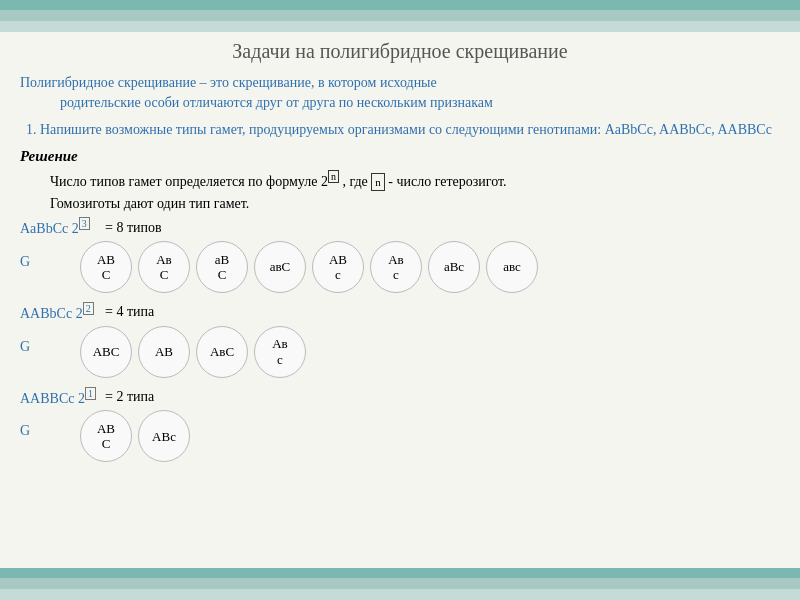  Describe the element at coordinates (193, 352) in the screenshot. I see `section2-gametes: АВС АВ АвС Авс` at that location.